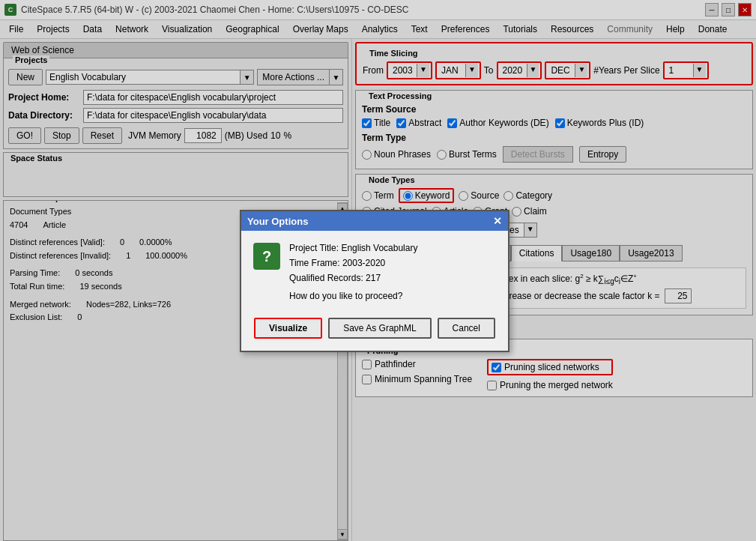 The height and width of the screenshot is (541, 756). I want to click on modal-time-frame-val: 2003-2020, so click(364, 263).